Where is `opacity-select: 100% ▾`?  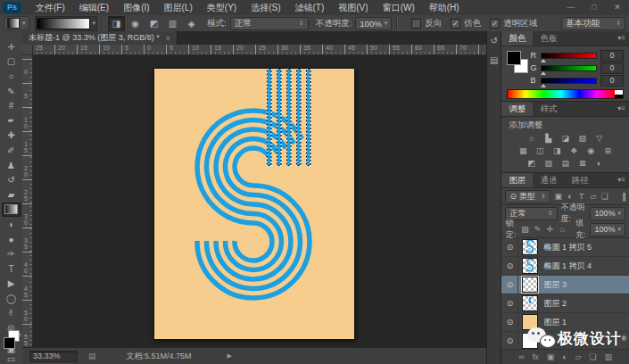 opacity-select: 100% ▾ is located at coordinates (373, 23).